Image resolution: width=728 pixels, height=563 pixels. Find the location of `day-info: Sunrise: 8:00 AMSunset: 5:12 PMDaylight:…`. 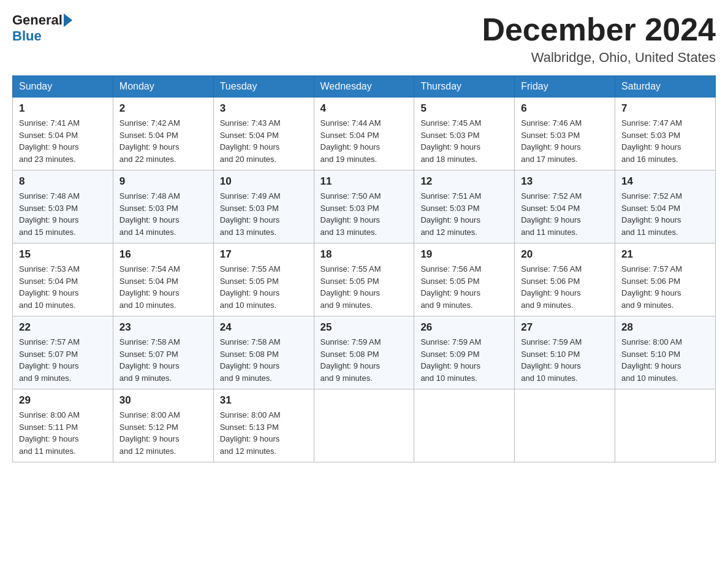

day-info: Sunrise: 8:00 AMSunset: 5:12 PMDaylight:… is located at coordinates (163, 433).